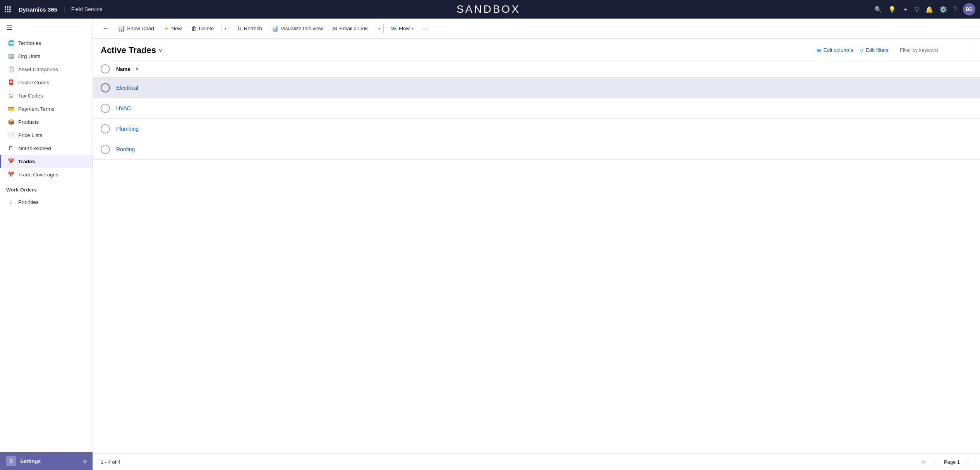 This screenshot has width=980, height=470. I want to click on user-avatar: BD, so click(969, 9).